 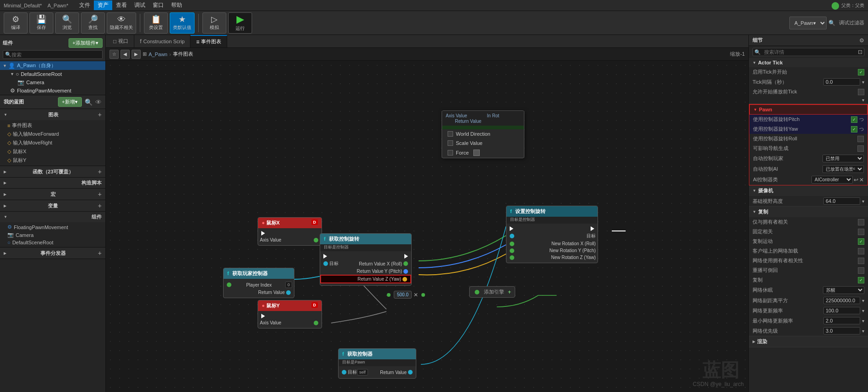 What do you see at coordinates (52, 217) in the screenshot?
I see `component-bp-section-header: ▼ 组件` at bounding box center [52, 217].